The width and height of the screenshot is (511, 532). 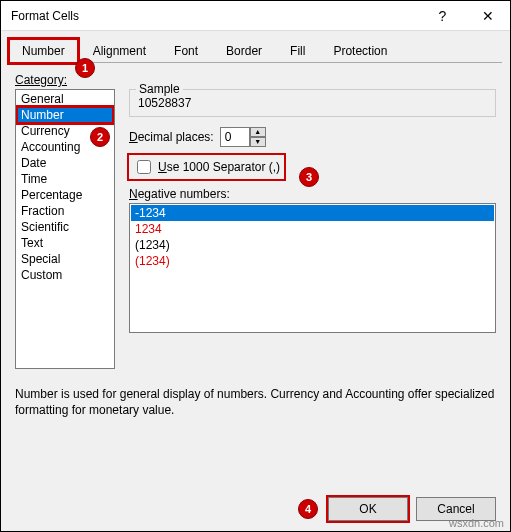 What do you see at coordinates (312, 261) in the screenshot?
I see `neg-item-4: (1234)` at bounding box center [312, 261].